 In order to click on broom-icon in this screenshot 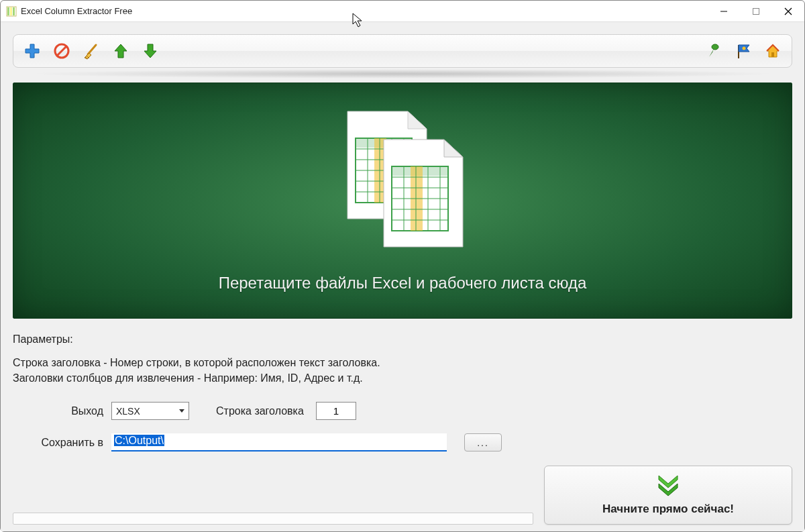, I will do `click(91, 51)`.